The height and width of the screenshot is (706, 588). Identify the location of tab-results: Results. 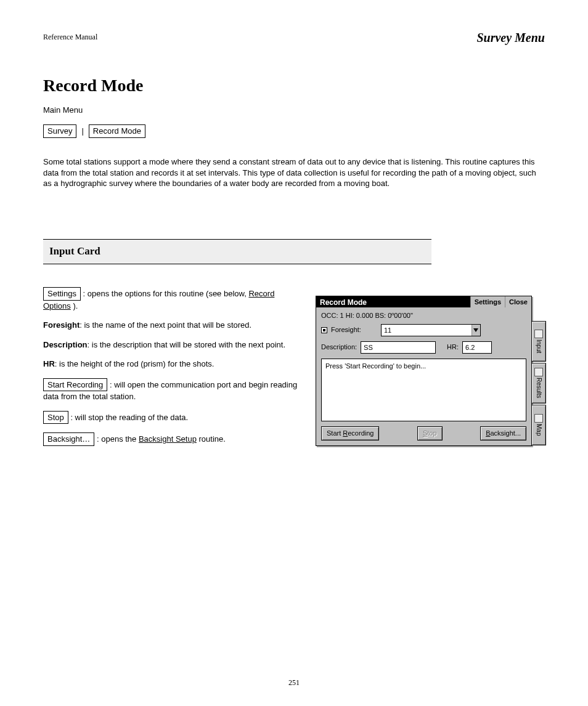
(539, 383).